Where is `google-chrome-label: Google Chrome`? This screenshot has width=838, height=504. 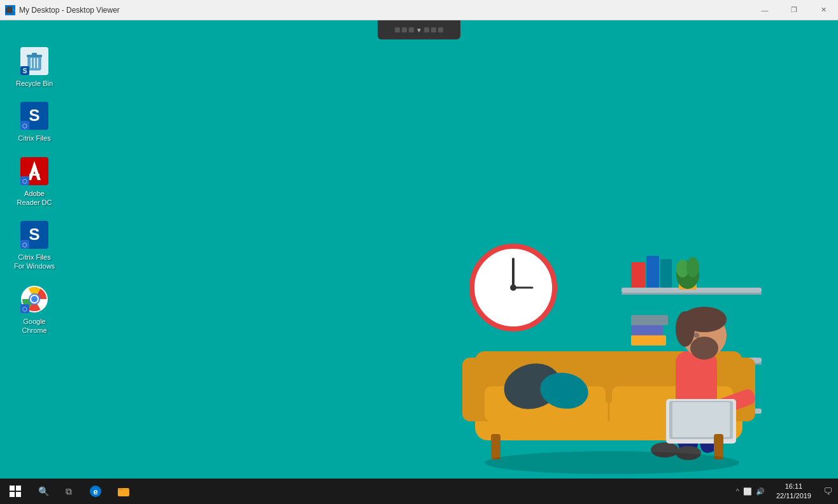
google-chrome-label: Google Chrome is located at coordinates (34, 326).